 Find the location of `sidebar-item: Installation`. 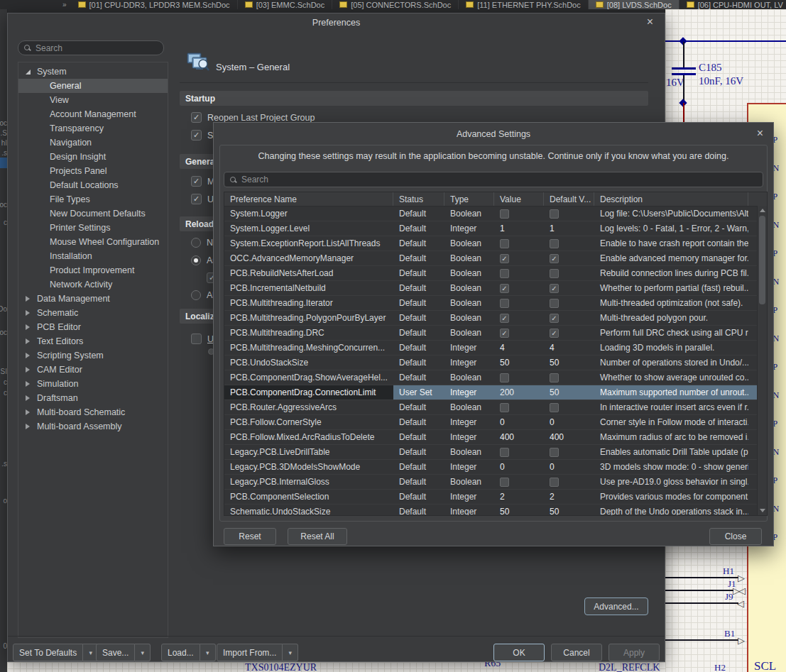

sidebar-item: Installation is located at coordinates (93, 256).